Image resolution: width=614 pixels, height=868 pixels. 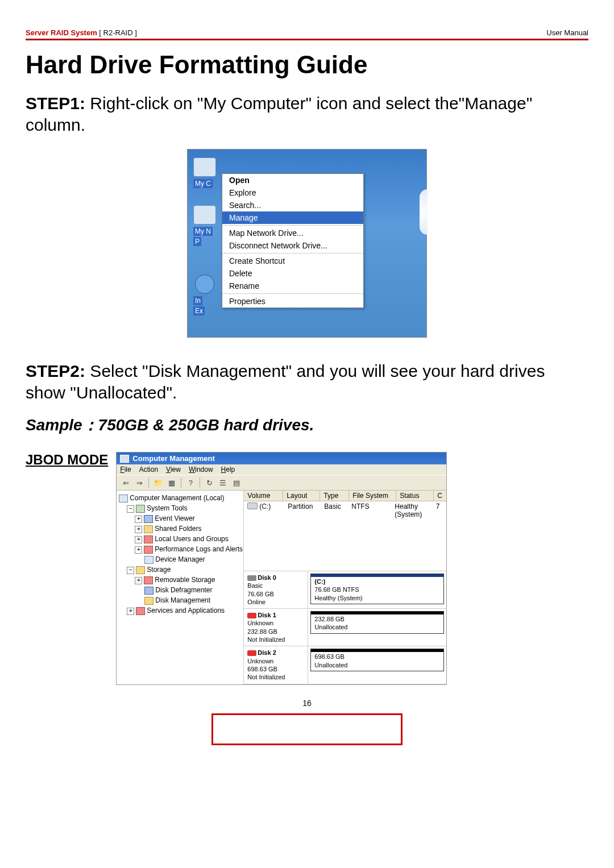 What do you see at coordinates (56, 103) in the screenshot?
I see `step1-label: STEP1:` at bounding box center [56, 103].